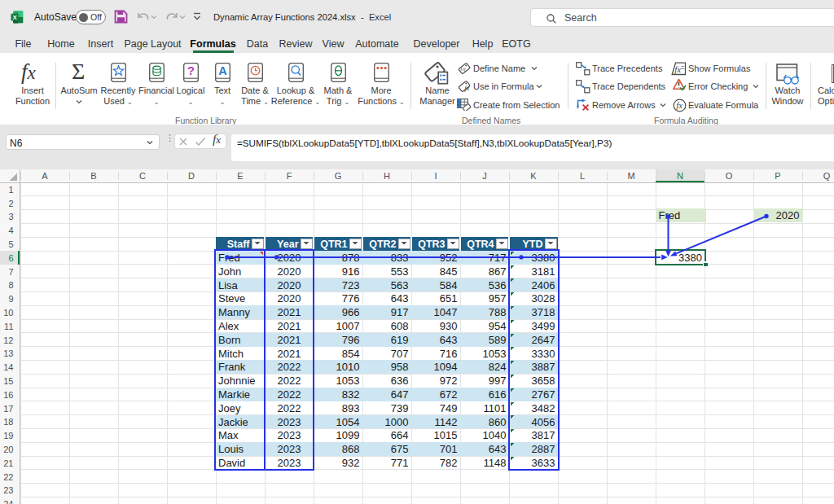  I want to click on svg-text: QTR1, so click(334, 244).